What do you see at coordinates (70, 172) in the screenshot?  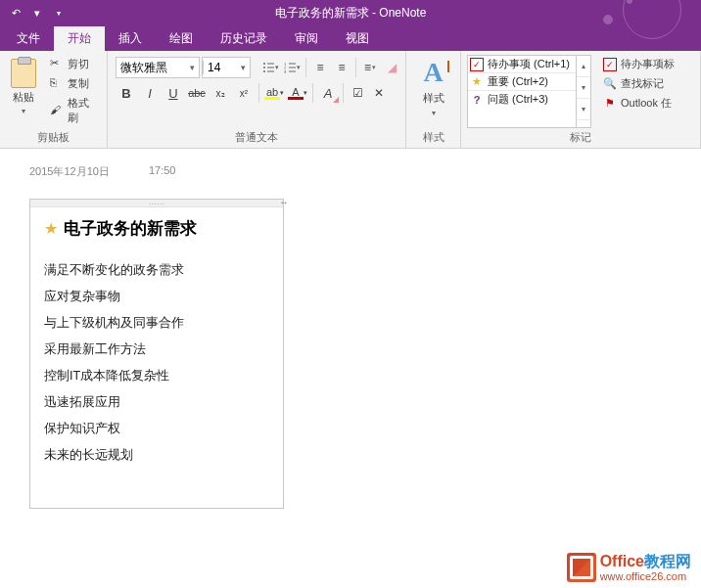 I see `page-date: 2015年12月10日` at bounding box center [70, 172].